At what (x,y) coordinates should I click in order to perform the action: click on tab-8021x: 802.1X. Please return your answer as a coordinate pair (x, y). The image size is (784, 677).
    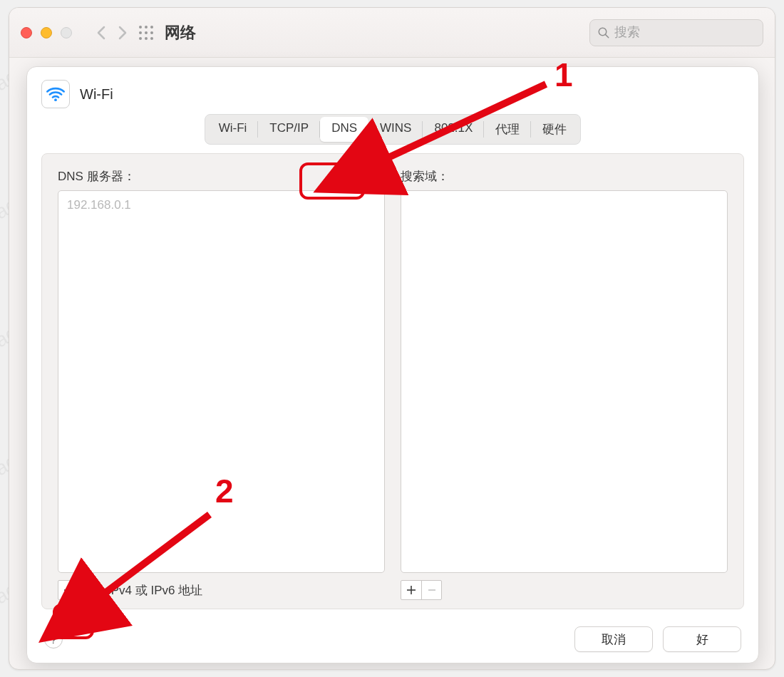
    Looking at the image, I should click on (453, 130).